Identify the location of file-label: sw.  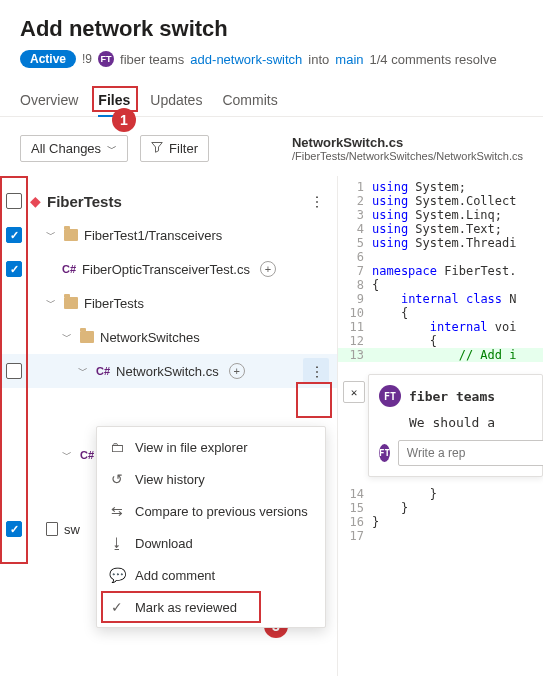
(72, 530).